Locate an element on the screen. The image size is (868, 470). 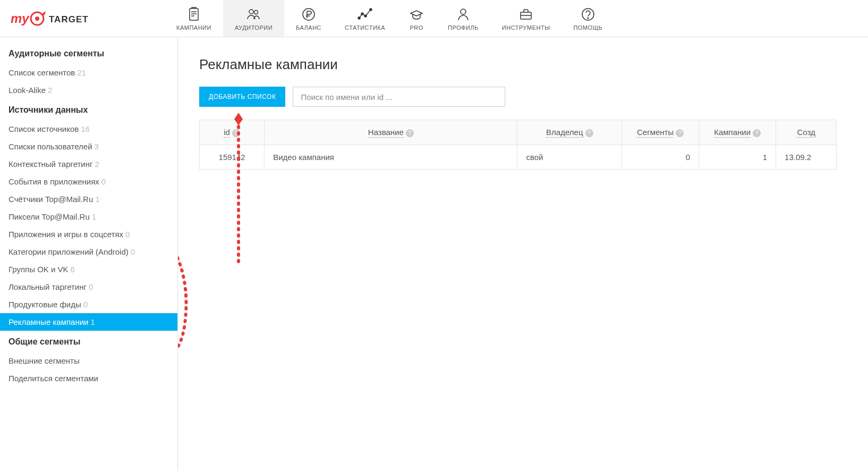
sidebar-item-topmail-pixels: Пиксели Top@Mail.Ru1 is located at coordinates (89, 217).